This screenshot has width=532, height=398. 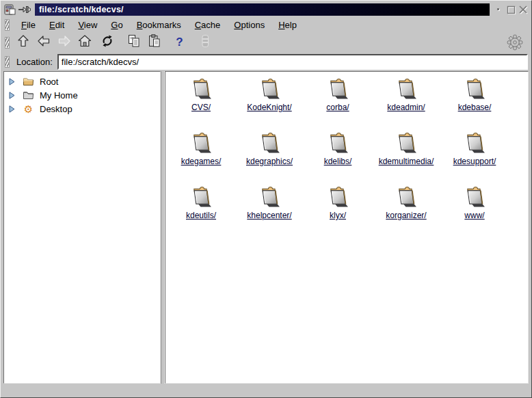 I want to click on sidebar-item-my-home: My Home, so click(x=82, y=95).